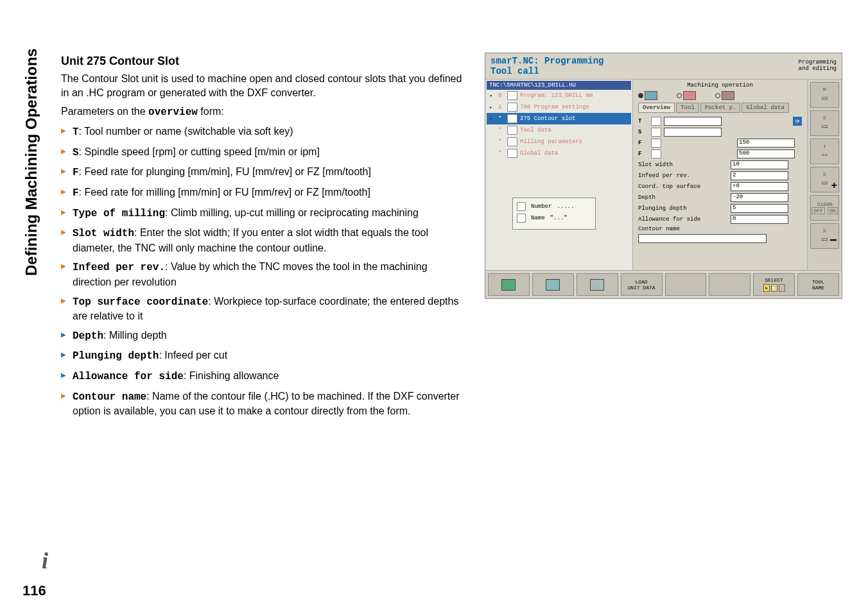  What do you see at coordinates (263, 377) in the screenshot?
I see `parameter-item: Allowance for side: Finishing allowance` at bounding box center [263, 377].